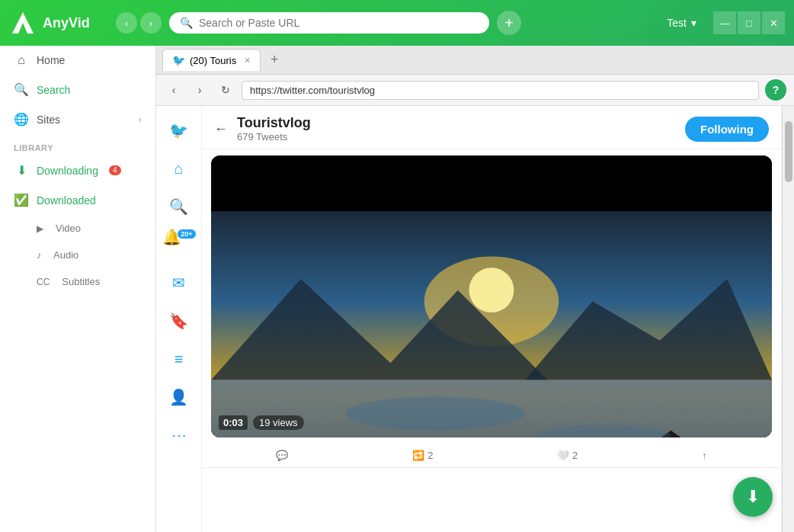 This screenshot has height=532, width=794. What do you see at coordinates (179, 397) in the screenshot?
I see `twitter-profile-icon: 👤` at bounding box center [179, 397].